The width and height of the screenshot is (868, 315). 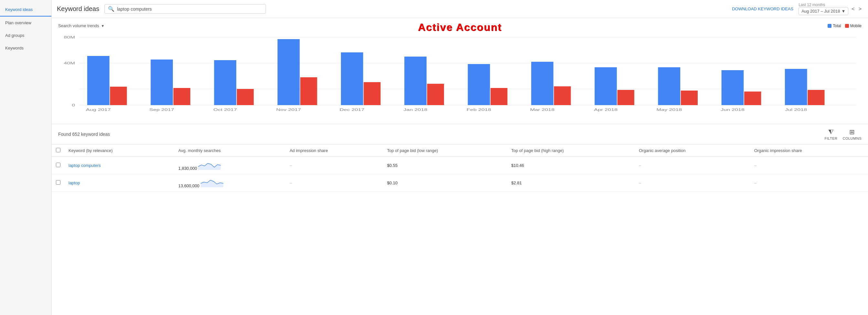 I want to click on svg-text: Dec 2017, so click(x=352, y=110).